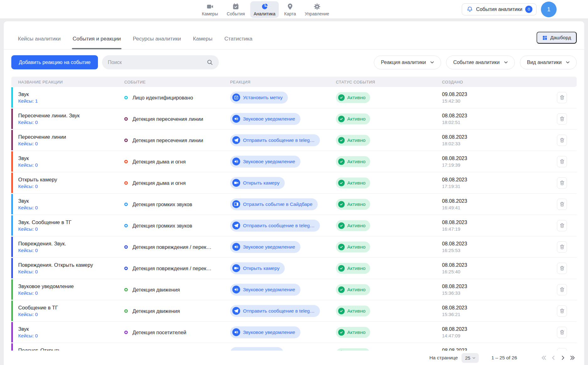 This screenshot has height=365, width=588. What do you see at coordinates (294, 290) in the screenshot?
I see `table-row: Звуковое уведомление Кейсы: 0 Детекция д…` at bounding box center [294, 290].